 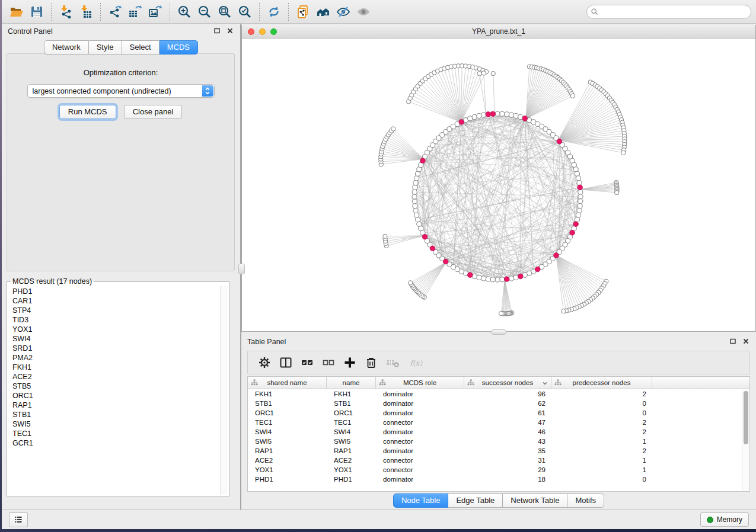 I want to click on table-row: STB1STB1dominator620, so click(x=499, y=403).